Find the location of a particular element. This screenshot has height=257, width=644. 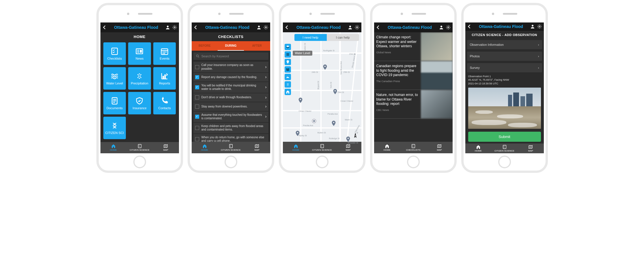

checklist-item: You will be notified if the municipal dr… is located at coordinates (231, 88).